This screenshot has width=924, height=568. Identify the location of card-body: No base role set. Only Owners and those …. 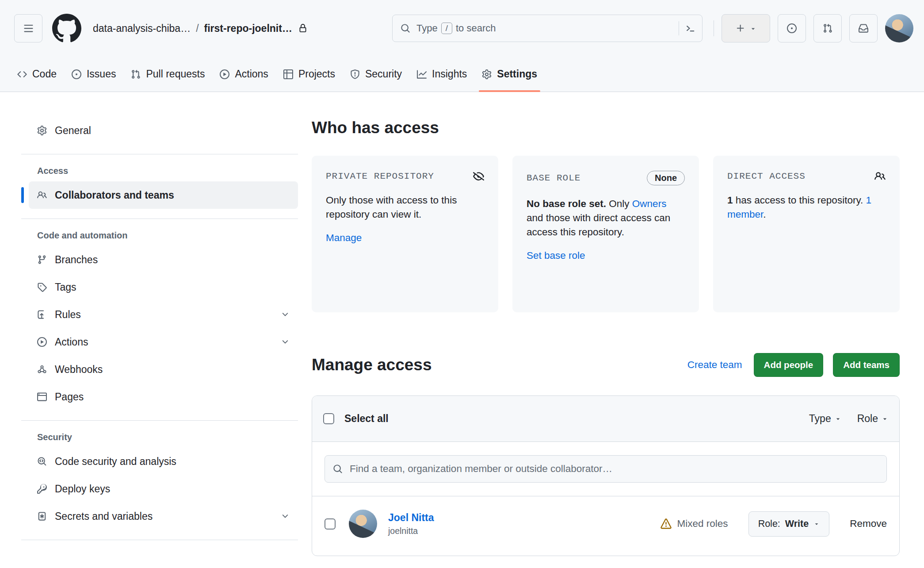
(606, 218).